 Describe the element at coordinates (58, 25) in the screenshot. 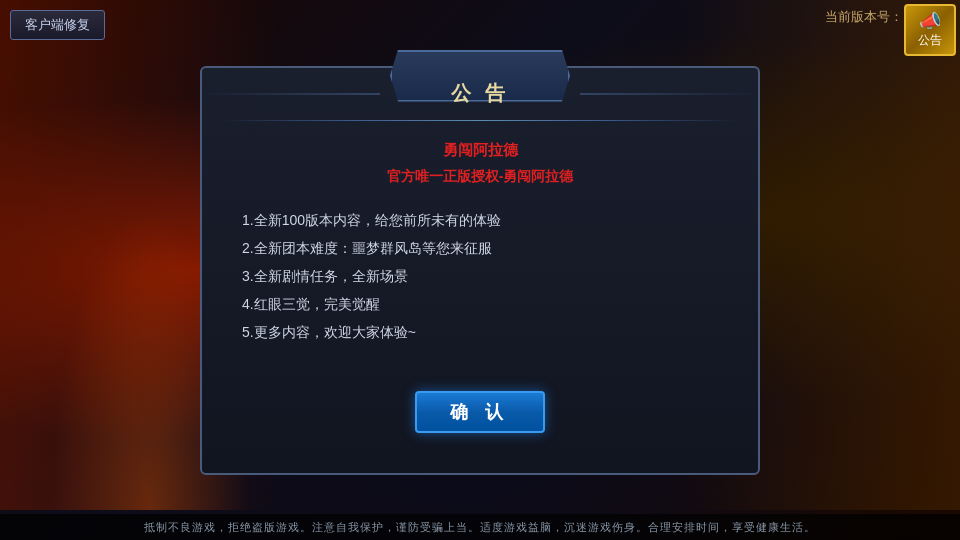

I see `client-repair-button: 客户端修复` at that location.